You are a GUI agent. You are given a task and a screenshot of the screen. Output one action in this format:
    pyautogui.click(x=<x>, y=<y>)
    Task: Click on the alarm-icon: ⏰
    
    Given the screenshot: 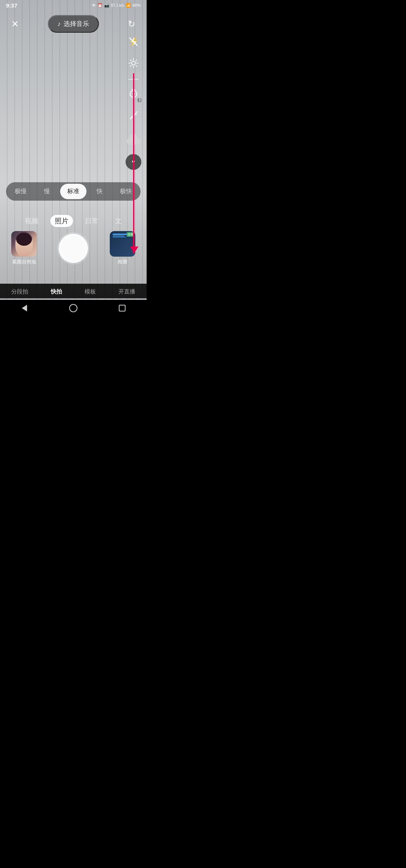 What is the action you would take?
    pyautogui.click(x=100, y=5)
    